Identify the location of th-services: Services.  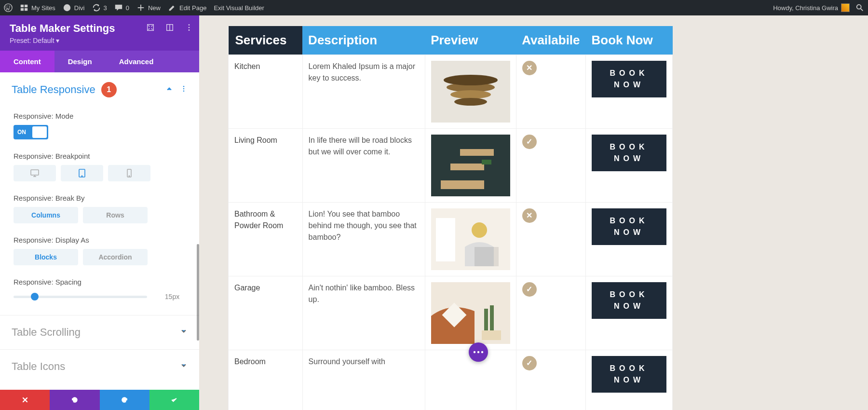
(266, 41).